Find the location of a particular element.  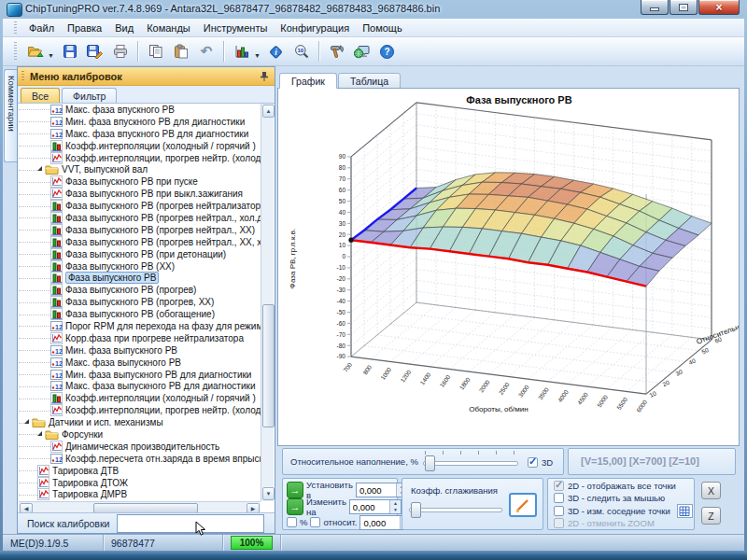

undo-icon: ↶ is located at coordinates (206, 51).